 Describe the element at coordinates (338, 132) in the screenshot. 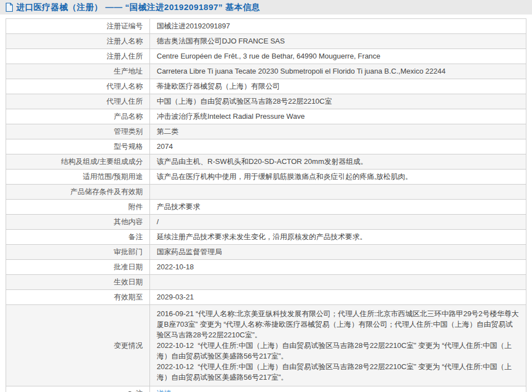

I see `row-value-text: 第二类` at that location.